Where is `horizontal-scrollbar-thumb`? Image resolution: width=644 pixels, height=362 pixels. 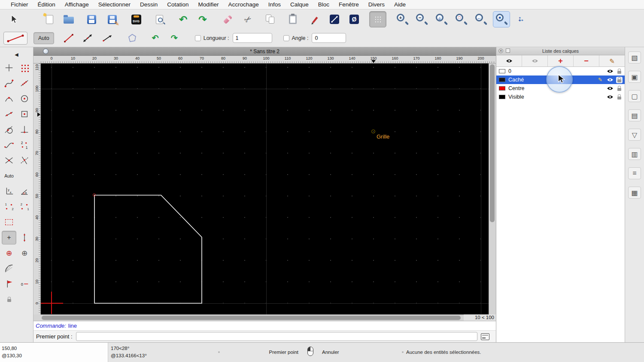 horizontal-scrollbar-thumb is located at coordinates (251, 318).